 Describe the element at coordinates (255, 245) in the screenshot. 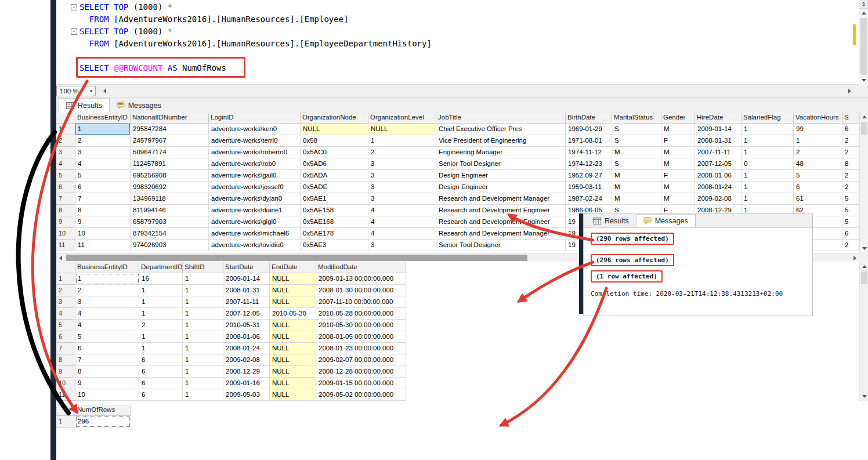

I see `grid-cell: adventure-works\ovidiu0` at that location.